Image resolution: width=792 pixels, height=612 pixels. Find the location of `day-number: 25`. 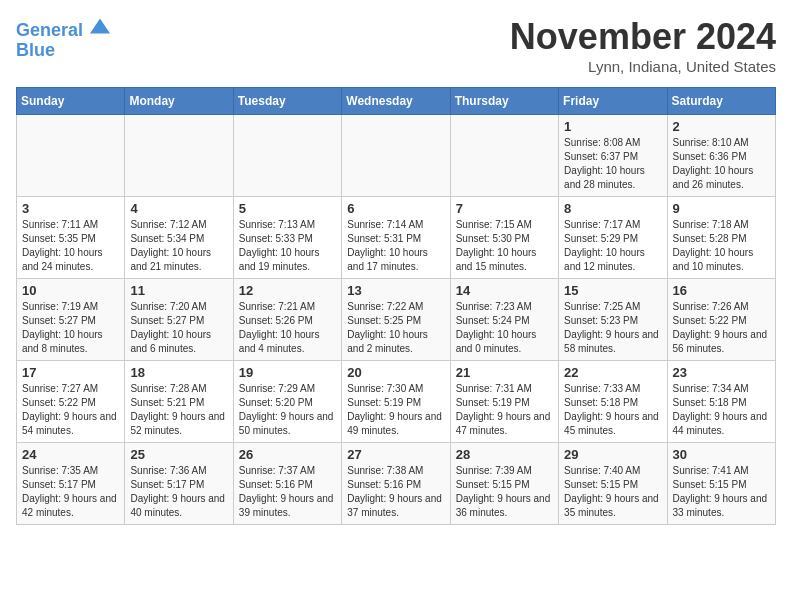

day-number: 25 is located at coordinates (178, 454).